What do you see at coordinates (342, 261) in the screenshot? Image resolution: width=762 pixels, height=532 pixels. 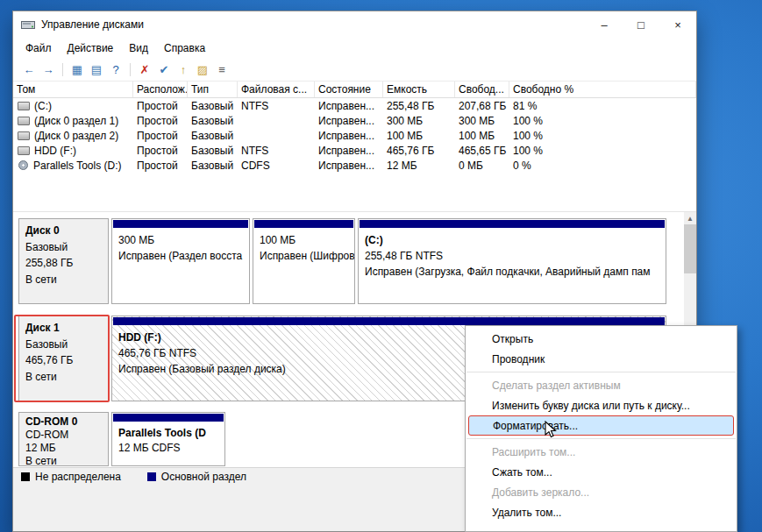 I see `disk-row-0: Диск 0 Базовый 255,88 ГБ В сети 300 МБ И…` at bounding box center [342, 261].